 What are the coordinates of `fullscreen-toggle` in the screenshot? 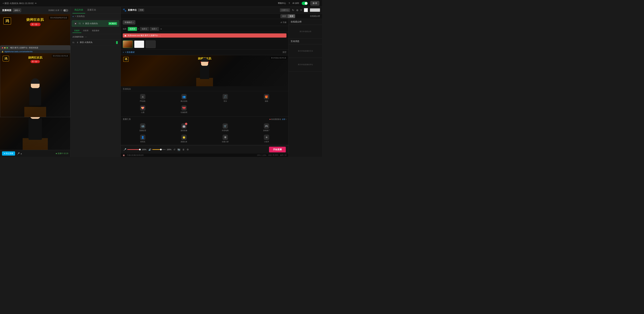 It's located at (66, 11).